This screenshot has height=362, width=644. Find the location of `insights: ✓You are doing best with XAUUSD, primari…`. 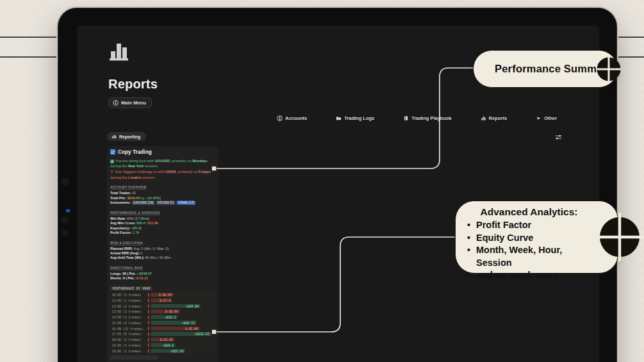

insights: ✓You are doing best with XAUUSD, primari… is located at coordinates (163, 169).